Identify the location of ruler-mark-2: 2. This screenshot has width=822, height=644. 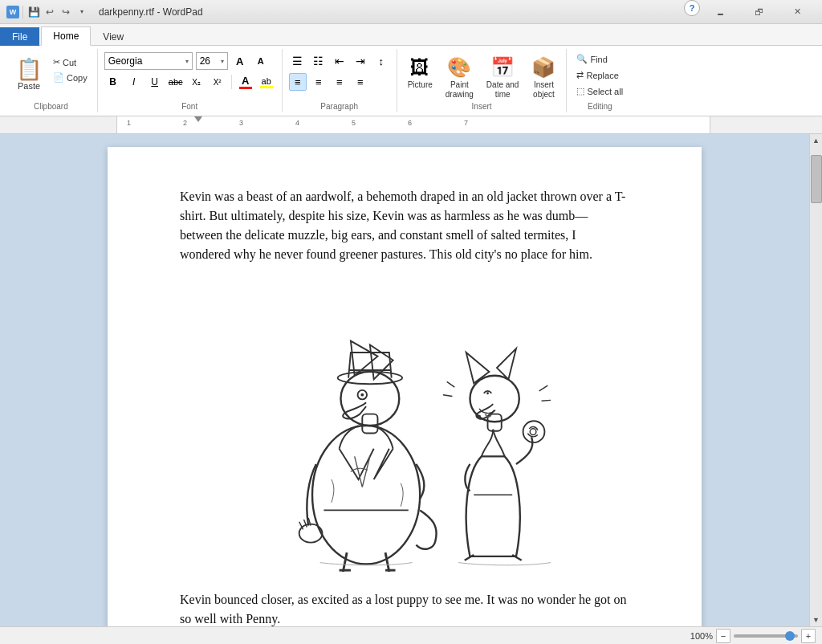
(185, 123).